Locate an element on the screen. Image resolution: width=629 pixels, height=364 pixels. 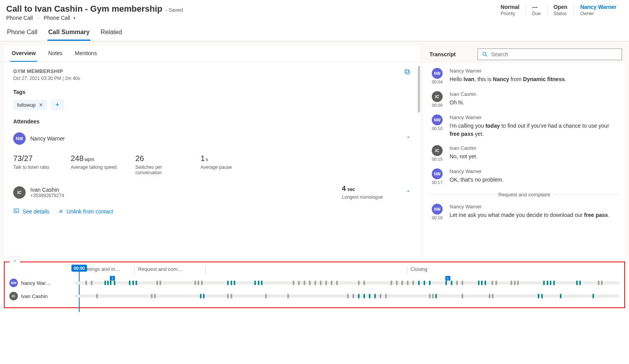
header-field: NormalPriority is located at coordinates (510, 10).